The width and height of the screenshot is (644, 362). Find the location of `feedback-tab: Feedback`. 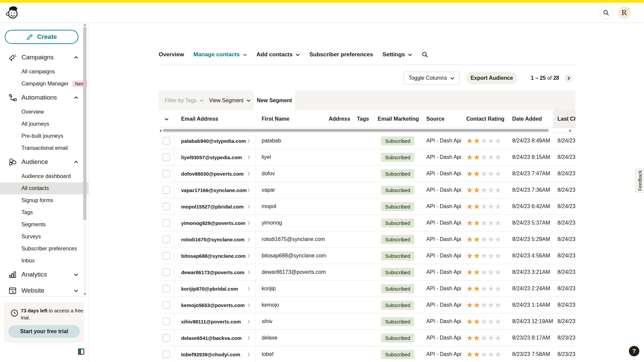

feedback-tab: Feedback is located at coordinates (640, 181).